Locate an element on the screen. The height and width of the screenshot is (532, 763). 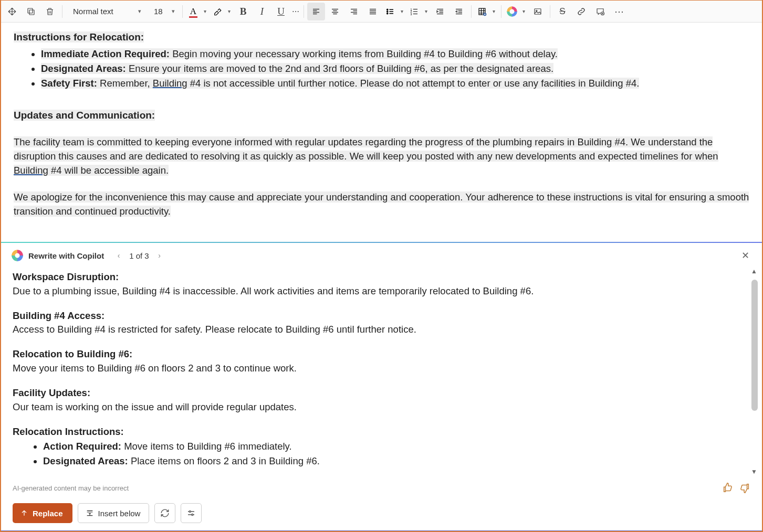
indent-decrease-button is located at coordinates (459, 12).